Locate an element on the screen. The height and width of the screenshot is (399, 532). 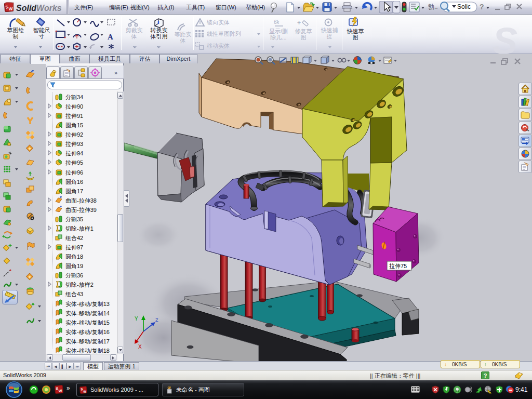
svg-text: 勃.. is located at coordinates (433, 7).